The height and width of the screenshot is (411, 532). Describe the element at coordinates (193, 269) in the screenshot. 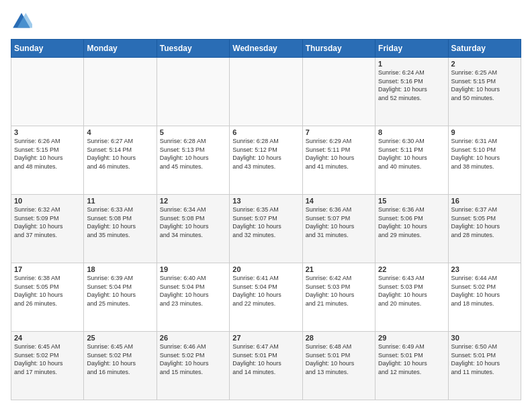

I see `day-number: 19` at that location.